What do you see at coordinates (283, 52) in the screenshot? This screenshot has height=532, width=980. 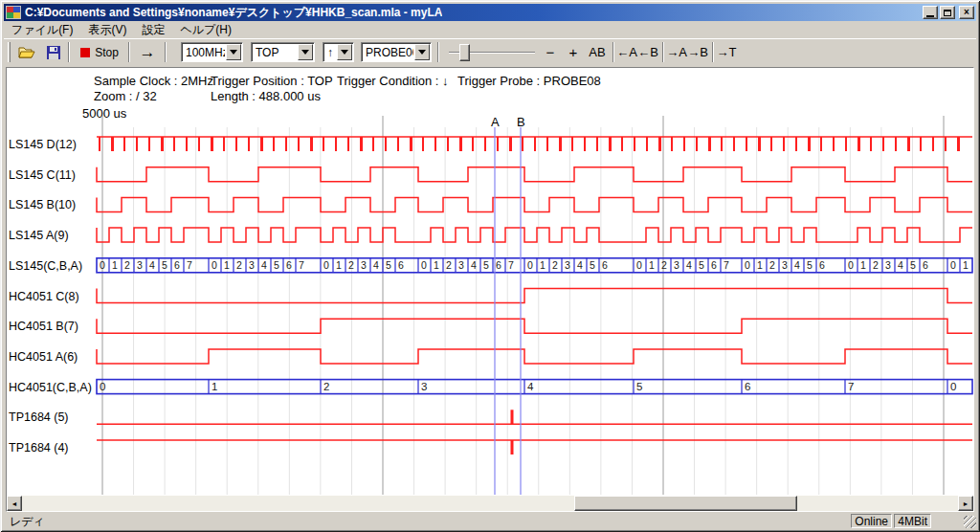 I see `trigger-position-select: TOP` at bounding box center [283, 52].